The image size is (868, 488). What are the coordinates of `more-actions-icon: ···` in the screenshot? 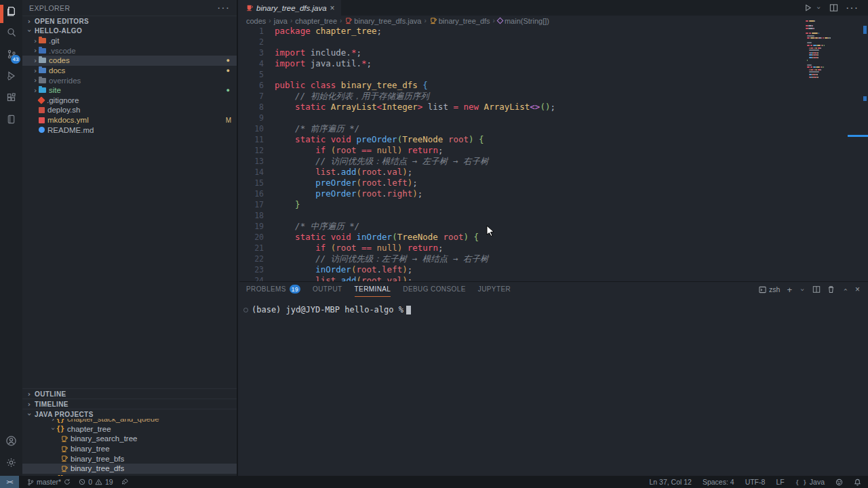 It's located at (852, 8).